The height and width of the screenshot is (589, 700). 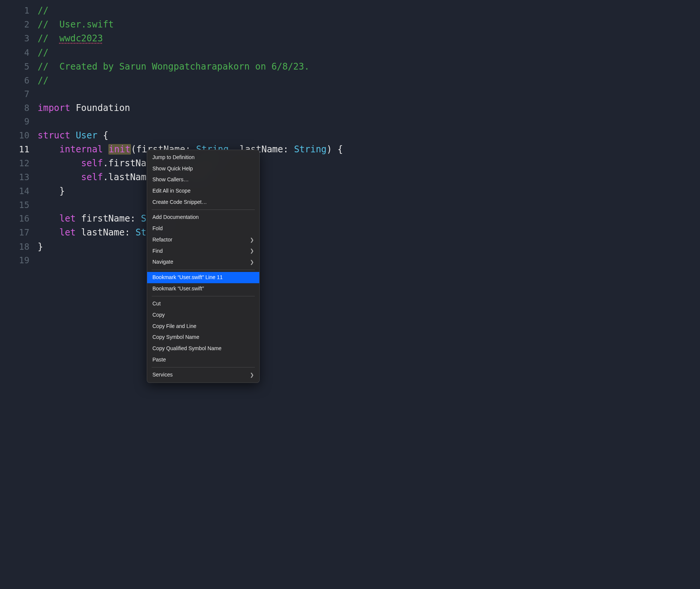 What do you see at coordinates (350, 191) in the screenshot?
I see `code-line: 14 }` at bounding box center [350, 191].